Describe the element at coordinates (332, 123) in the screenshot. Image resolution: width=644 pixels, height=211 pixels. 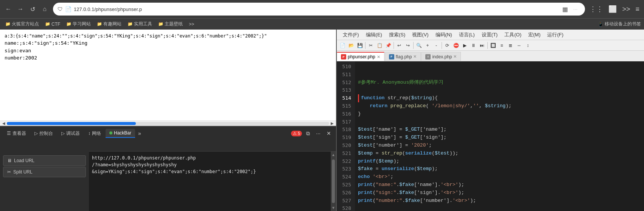
I see `scroll-right-arrow: ▶` at that location.